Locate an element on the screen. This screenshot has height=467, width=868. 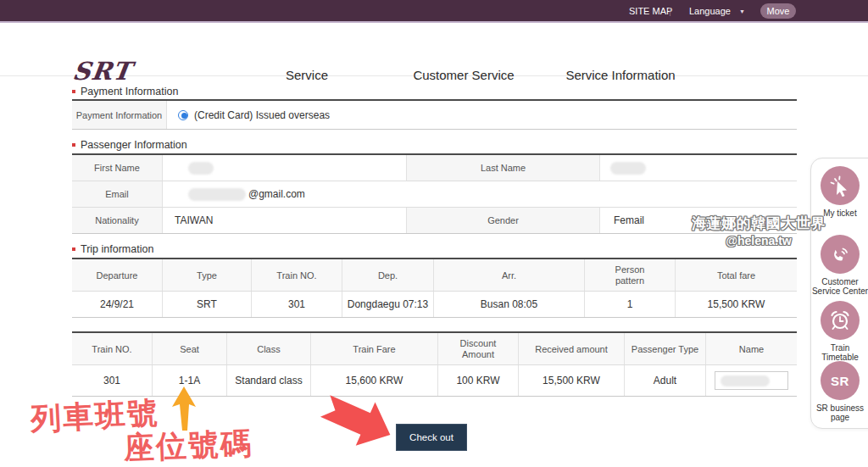
top-utility-bar: SITE MAP | Language ▼ Move is located at coordinates (434, 12).